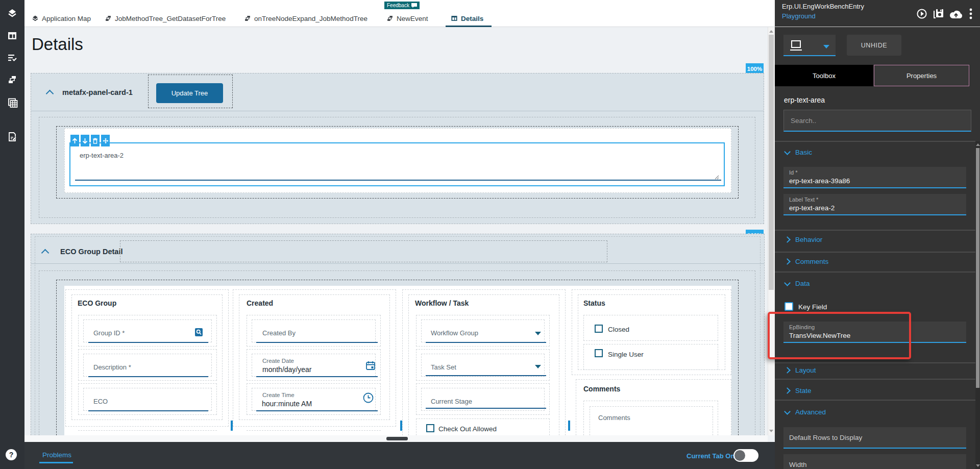  Describe the element at coordinates (875, 461) in the screenshot. I see `property-field-width: Width` at that location.